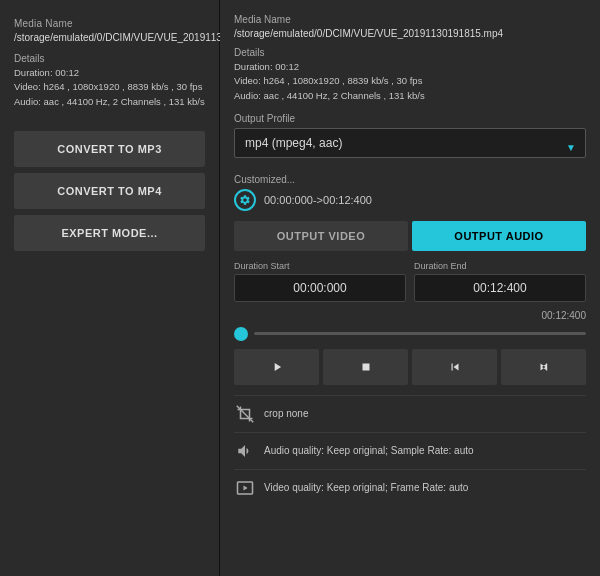 The image size is (600, 576). I want to click on crop-icon, so click(245, 414).